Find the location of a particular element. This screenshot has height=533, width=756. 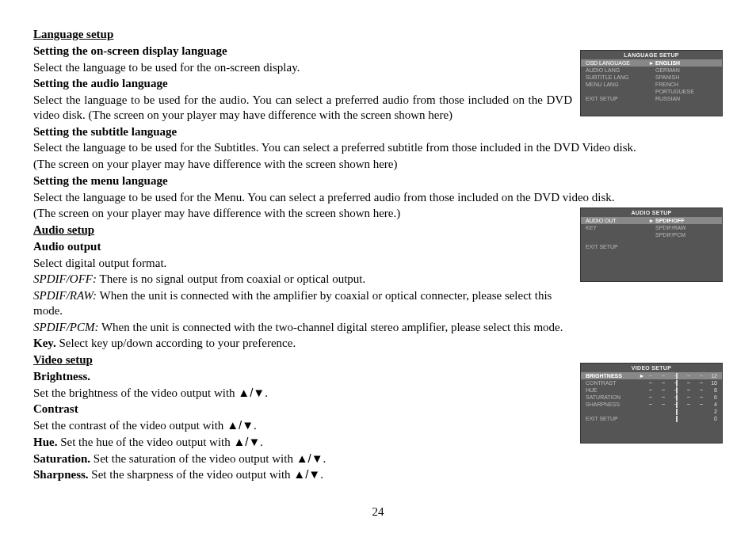

label-spdif-off: SPDIF/OFF: is located at coordinates (65, 279).